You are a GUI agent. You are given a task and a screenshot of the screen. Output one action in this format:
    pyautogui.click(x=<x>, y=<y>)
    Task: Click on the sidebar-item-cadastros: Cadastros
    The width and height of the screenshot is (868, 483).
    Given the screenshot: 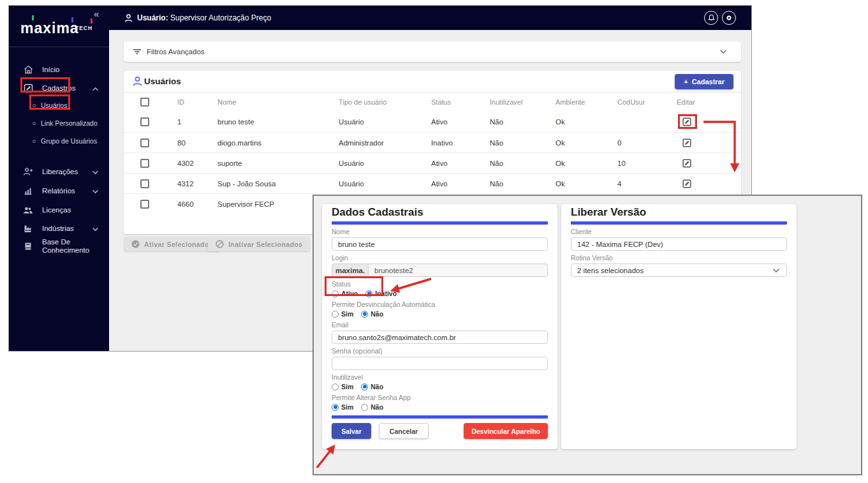 What is the action you would take?
    pyautogui.click(x=59, y=88)
    